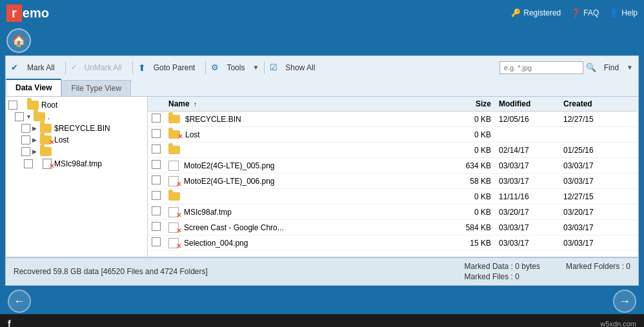 The width and height of the screenshot is (644, 327). I want to click on registered-button: 🔑 Registered, so click(536, 13).